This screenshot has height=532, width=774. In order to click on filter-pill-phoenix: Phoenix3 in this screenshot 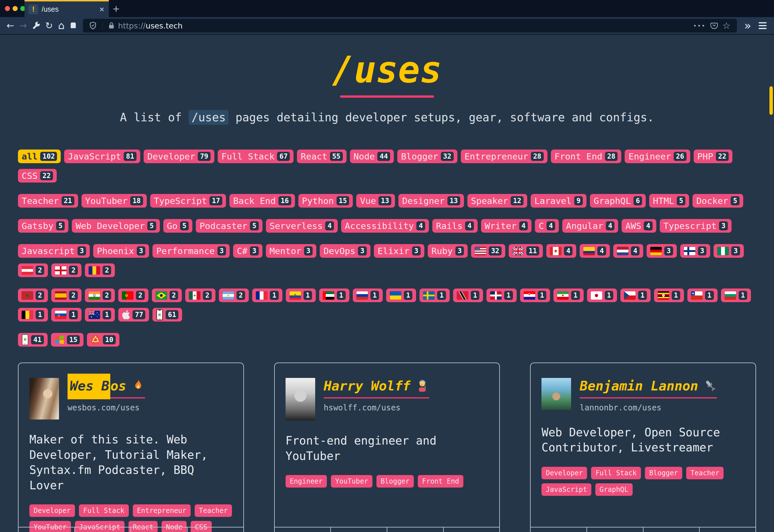, I will do `click(121, 251)`.